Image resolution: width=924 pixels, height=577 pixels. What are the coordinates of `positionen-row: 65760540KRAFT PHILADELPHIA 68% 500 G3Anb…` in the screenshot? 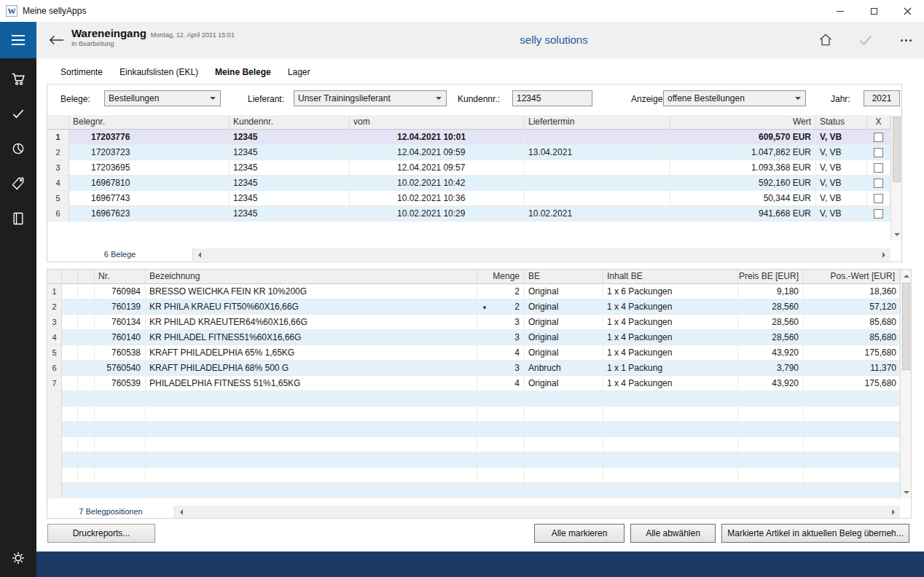 It's located at (474, 369).